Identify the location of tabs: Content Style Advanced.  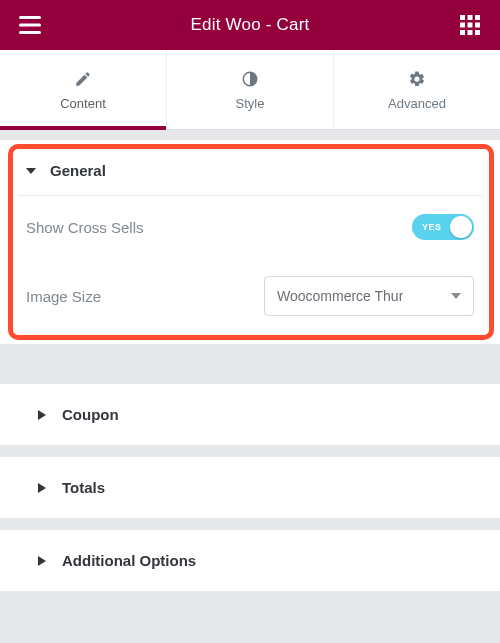
(250, 90).